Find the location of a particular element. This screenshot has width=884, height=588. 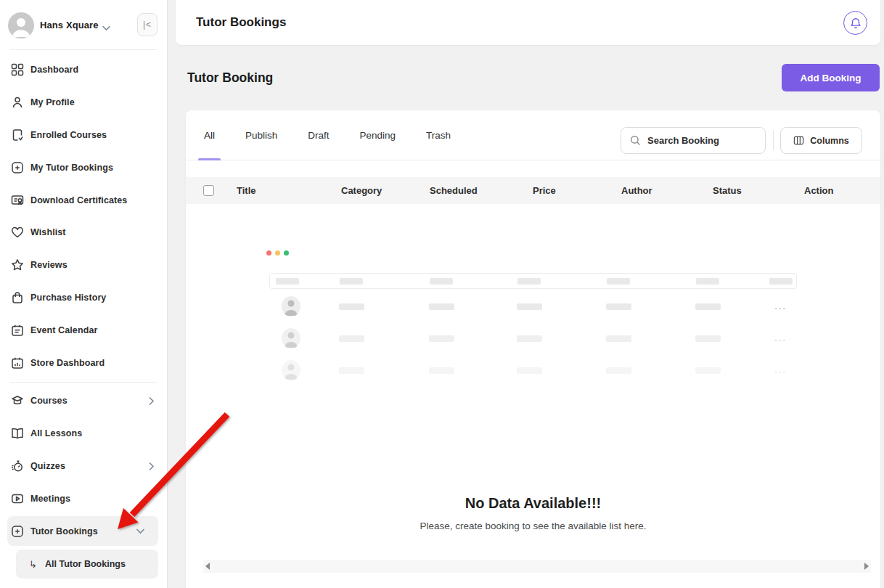

status-tabs: All Publish Draft Pending Trash is located at coordinates (327, 135).